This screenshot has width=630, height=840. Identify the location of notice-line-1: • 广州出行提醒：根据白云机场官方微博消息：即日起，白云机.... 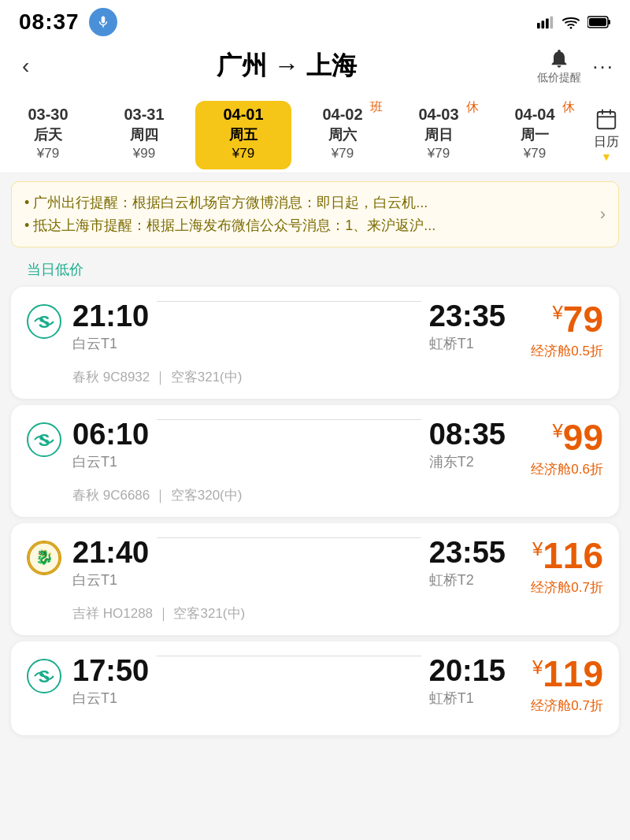
(309, 203).